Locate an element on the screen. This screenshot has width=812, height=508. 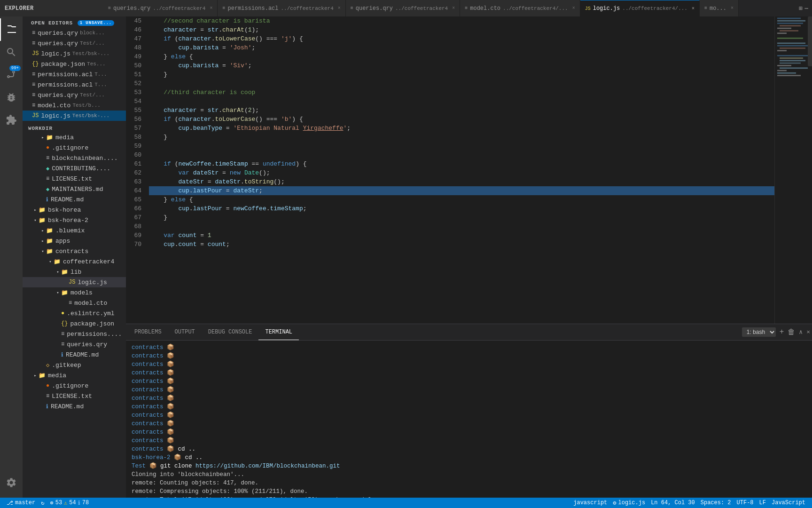
explorer-label: EXPLORER is located at coordinates (19, 8).